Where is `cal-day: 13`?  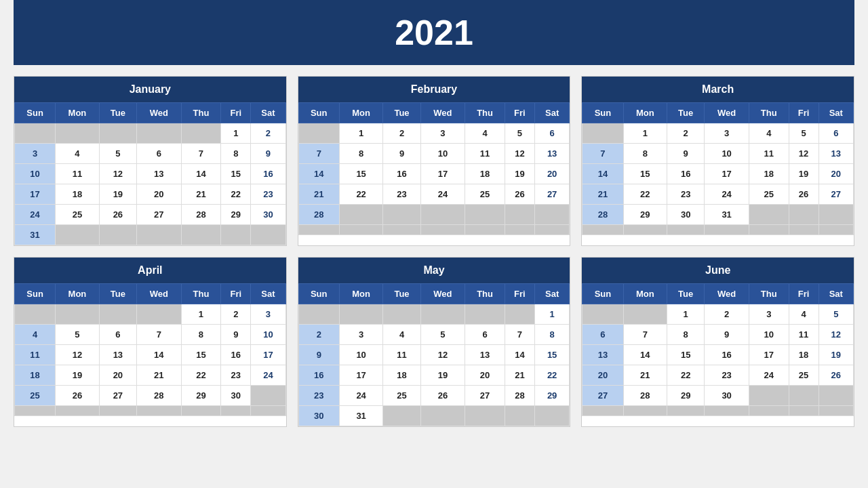 cal-day: 13 is located at coordinates (835, 154).